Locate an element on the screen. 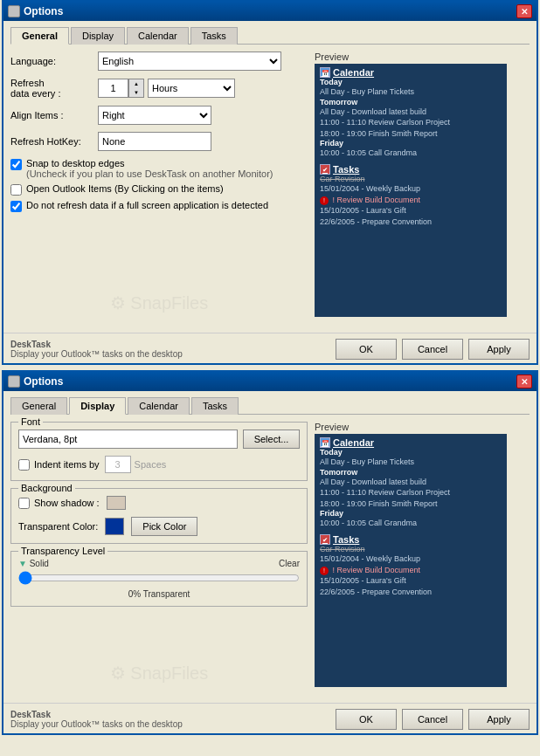 The width and height of the screenshot is (540, 756). indent-unit: Spaces is located at coordinates (150, 464).